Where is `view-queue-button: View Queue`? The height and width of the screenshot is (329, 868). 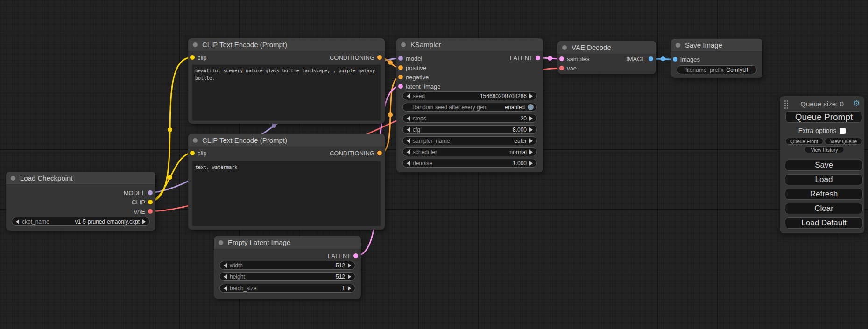 view-queue-button: View Queue is located at coordinates (843, 141).